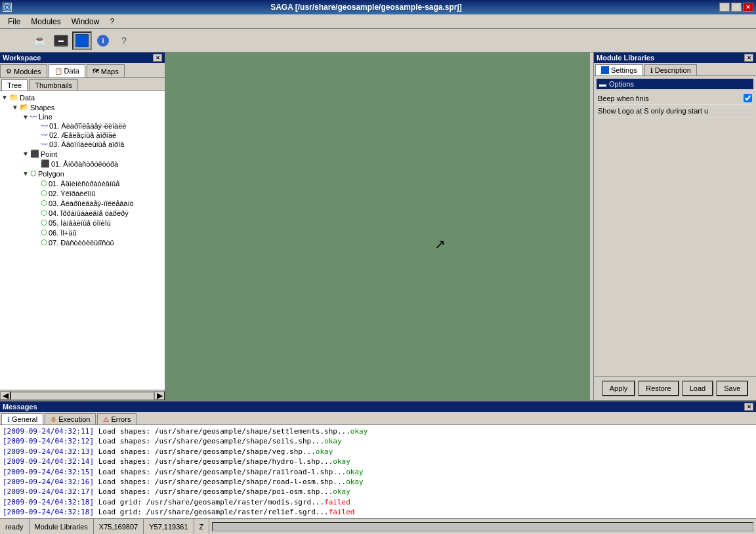 The height and width of the screenshot is (534, 756). What do you see at coordinates (49, 482) in the screenshot?
I see `log-timestamp: [2009-09-24/04:32:16]` at bounding box center [49, 482].